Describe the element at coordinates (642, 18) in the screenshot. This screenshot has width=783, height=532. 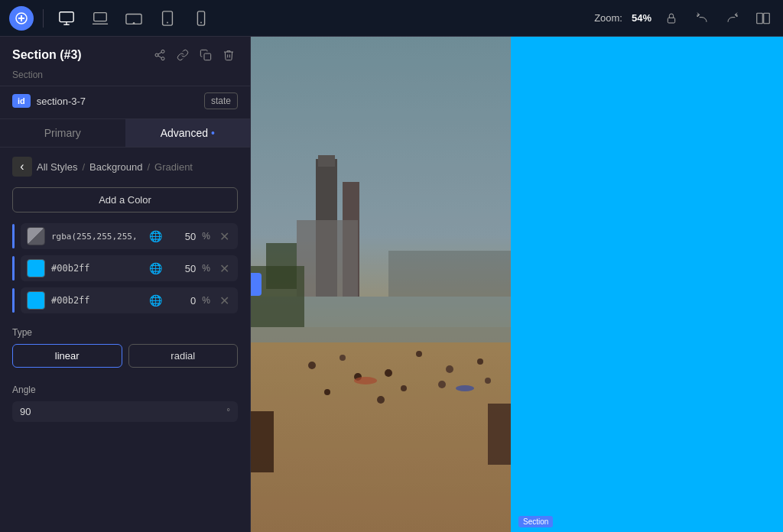
I see `zoom-value: 54%` at that location.